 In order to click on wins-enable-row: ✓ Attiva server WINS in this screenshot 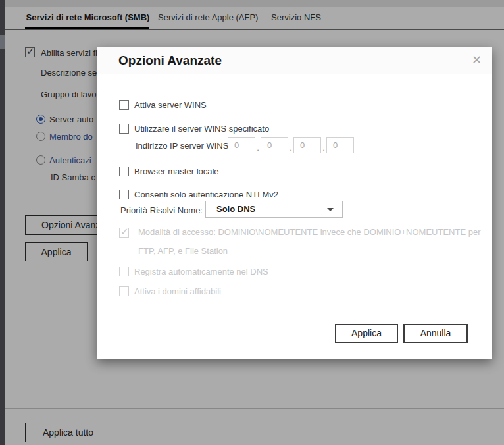, I will do `click(163, 105)`.